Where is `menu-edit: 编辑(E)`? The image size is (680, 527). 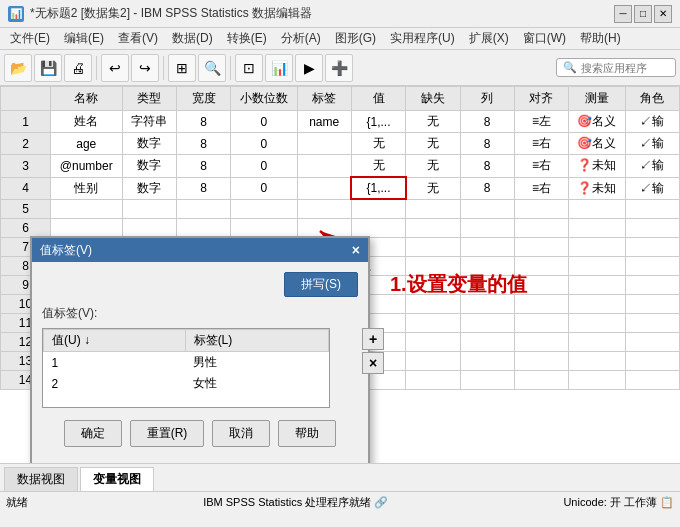
menu-edit: 编辑(E) is located at coordinates (84, 38).